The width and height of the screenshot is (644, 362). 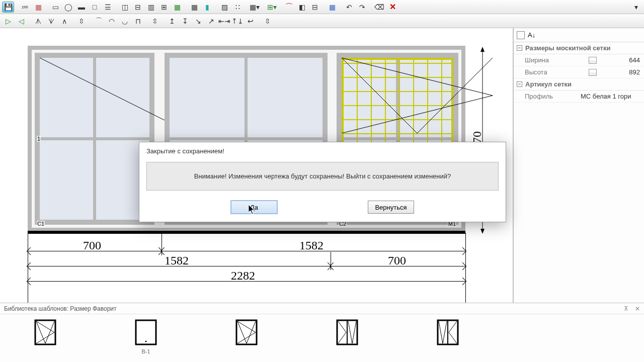 What do you see at coordinates (172, 21) in the screenshot?
I see `arrow-up-icon: ↥` at bounding box center [172, 21].